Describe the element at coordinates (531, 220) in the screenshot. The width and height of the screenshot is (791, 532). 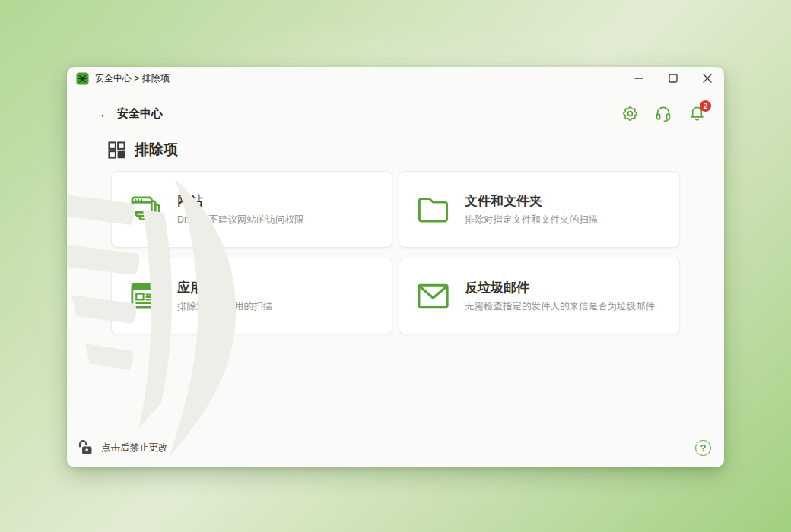
I see `card-subtitle: 排除对指定文件和文件夹的扫描` at that location.